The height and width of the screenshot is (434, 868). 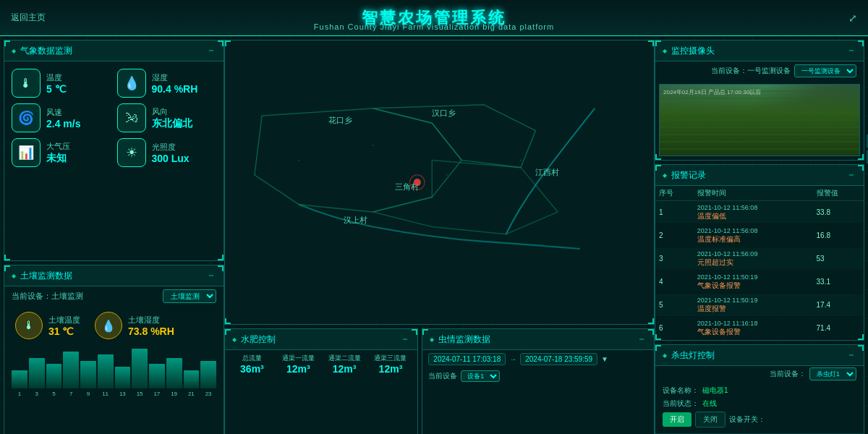 What do you see at coordinates (151, 320) in the screenshot?
I see `soil-humidity-label: 土壤湿度` at bounding box center [151, 320].